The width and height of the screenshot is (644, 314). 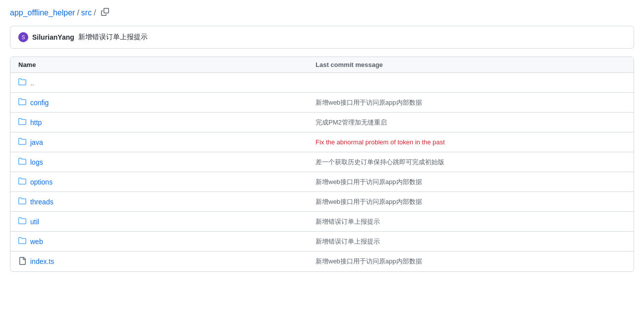 What do you see at coordinates (471, 162) in the screenshot?
I see `row-commit-message: 差一个获取历史订单保持心跳即可完成初始版` at bounding box center [471, 162].